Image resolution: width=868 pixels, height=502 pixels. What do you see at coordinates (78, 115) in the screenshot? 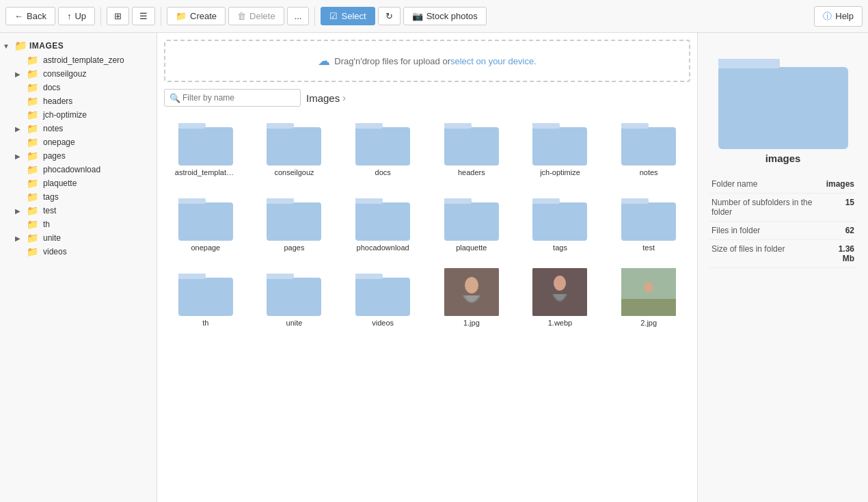
I see `sidebar-item-jch-optimize: 📁jch-optimize` at bounding box center [78, 115].